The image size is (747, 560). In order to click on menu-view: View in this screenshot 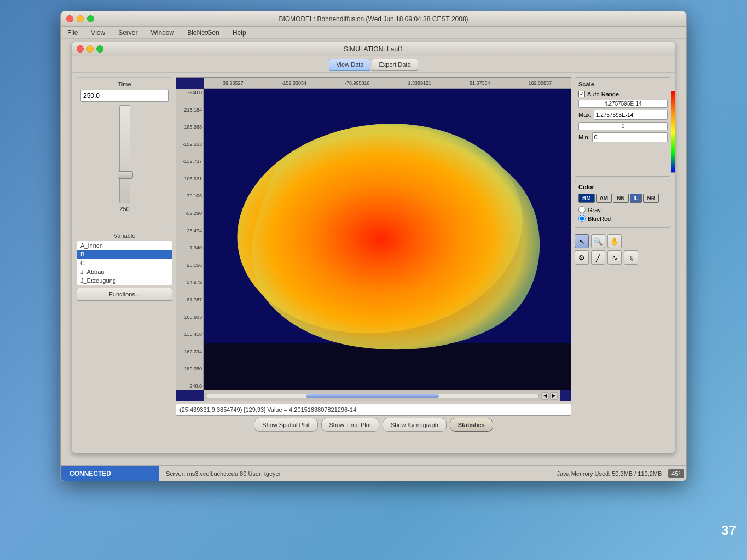, I will do `click(98, 33)`.